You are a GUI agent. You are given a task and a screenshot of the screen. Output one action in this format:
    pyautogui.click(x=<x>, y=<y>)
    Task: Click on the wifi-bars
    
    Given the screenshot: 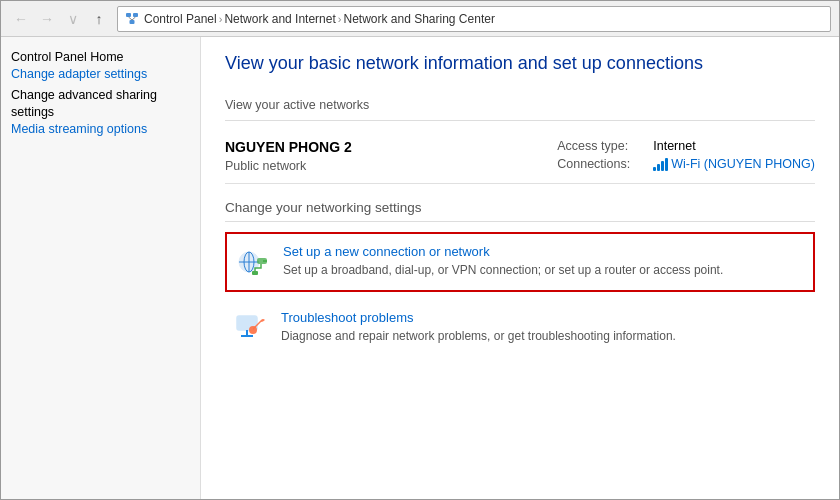 What is the action you would take?
    pyautogui.click(x=660, y=164)
    